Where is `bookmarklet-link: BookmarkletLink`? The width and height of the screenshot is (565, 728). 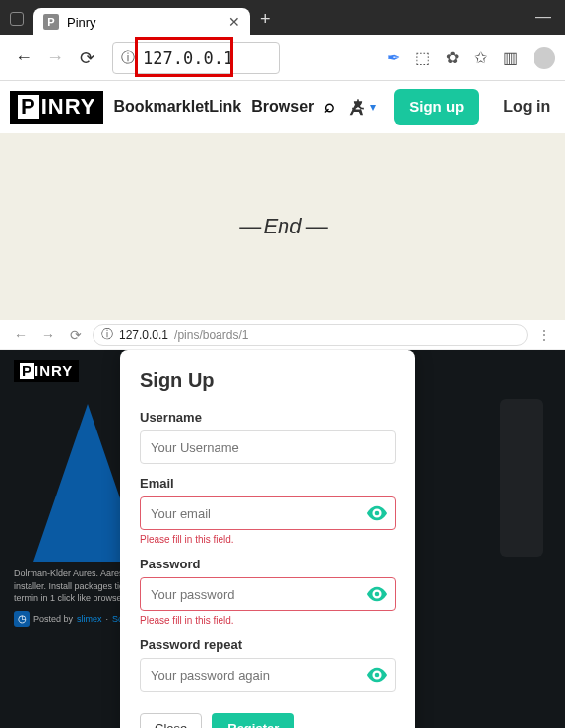
bookmarklet-link: BookmarkletLink is located at coordinates (177, 107).